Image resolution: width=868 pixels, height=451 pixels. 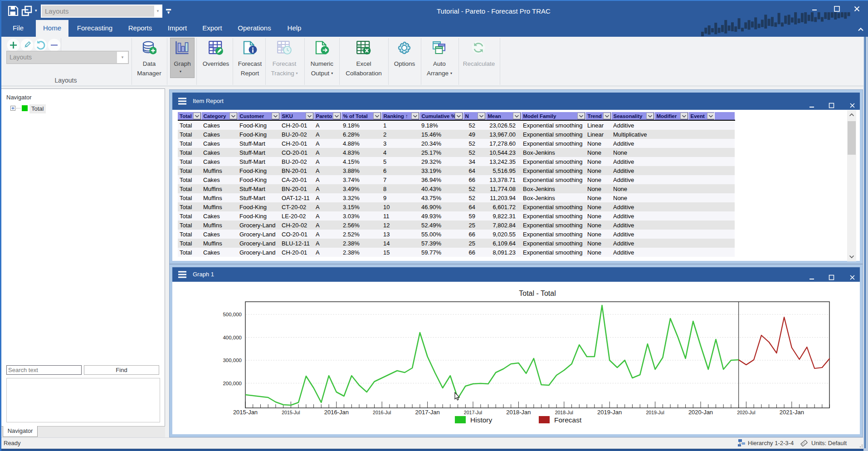 I want to click on svg-text: 2015-Jan, so click(x=245, y=412).